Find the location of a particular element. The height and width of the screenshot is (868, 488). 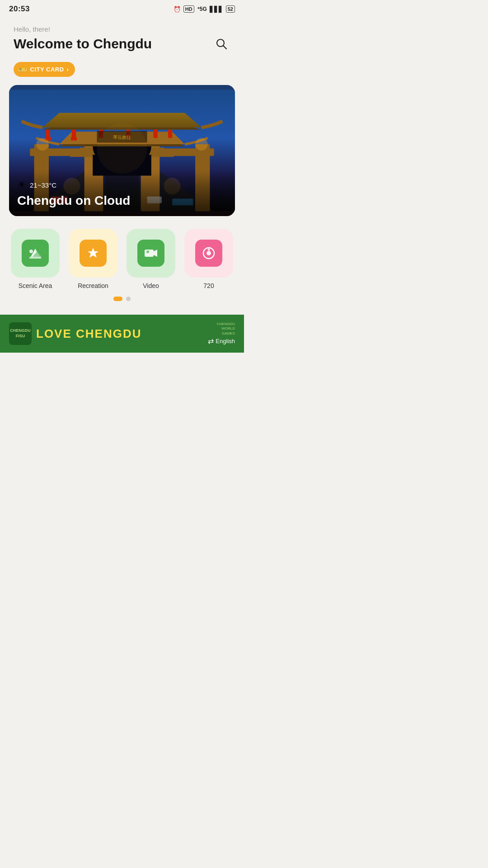

status-icons: ⏰ HD ⁺5G ▋▋▋ 52 is located at coordinates (204, 9).